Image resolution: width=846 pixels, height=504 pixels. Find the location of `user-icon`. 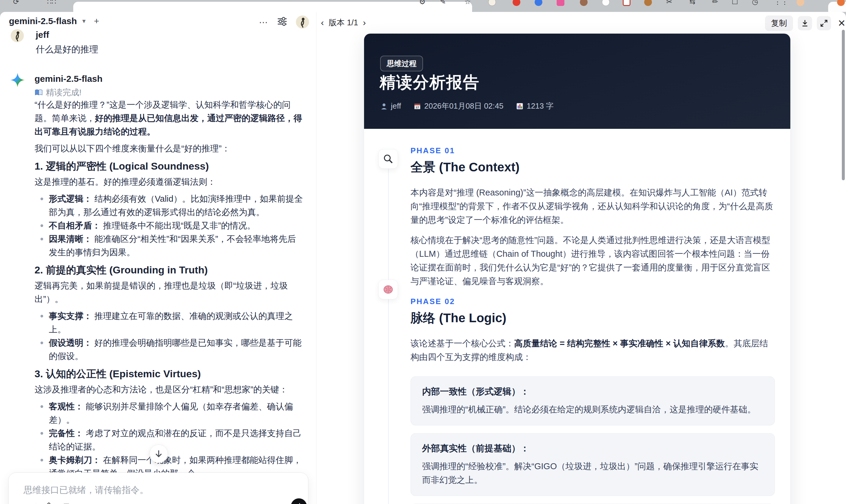

user-icon is located at coordinates (384, 106).